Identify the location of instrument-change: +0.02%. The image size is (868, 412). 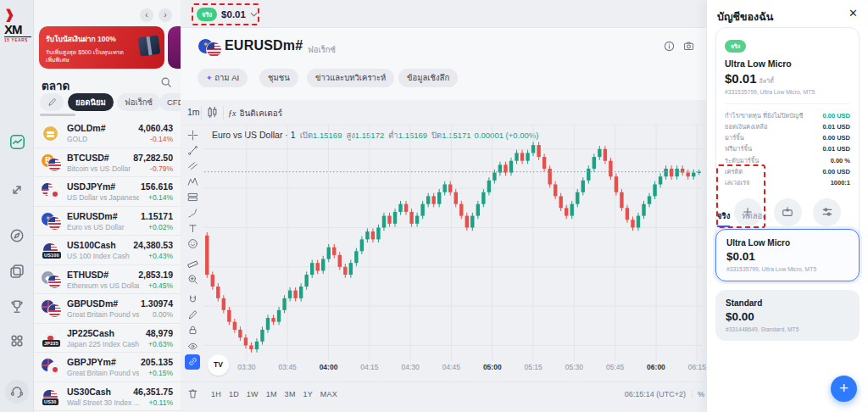
(161, 227).